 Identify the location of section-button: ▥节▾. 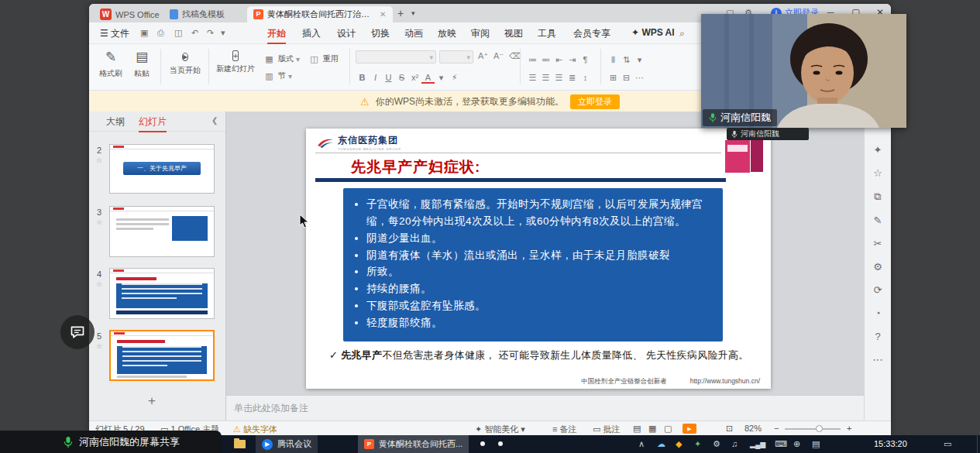
(277, 76).